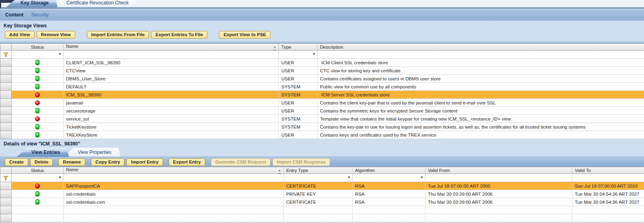 The image size is (644, 223). I want to click on table-row-client-icm-ssl: CLIENT_ICM_SSL_98390 USER ICM Client SSL…, so click(322, 63).